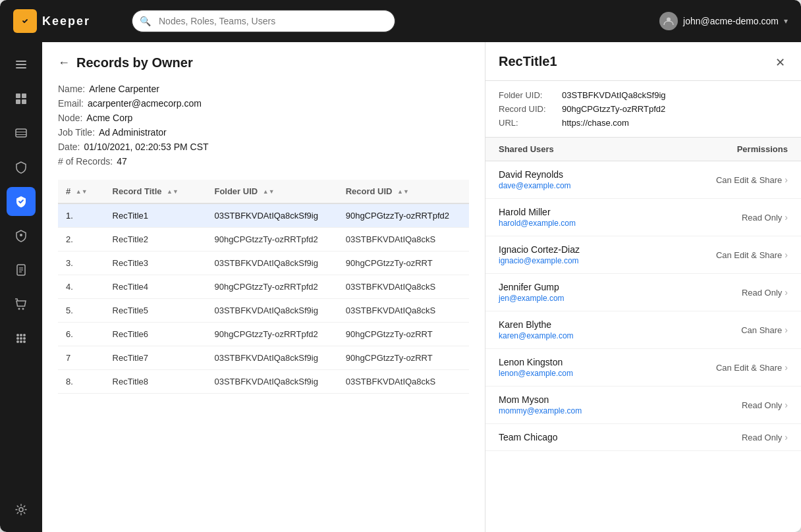  What do you see at coordinates (71, 103) in the screenshot?
I see `email-label: Email:` at bounding box center [71, 103].